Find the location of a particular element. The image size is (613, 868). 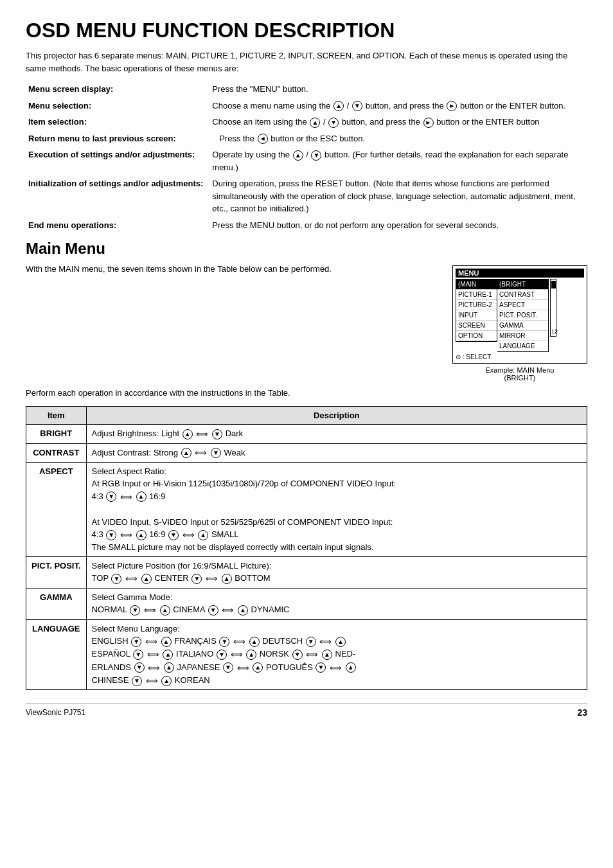

footer-page-number: 23 is located at coordinates (582, 713).